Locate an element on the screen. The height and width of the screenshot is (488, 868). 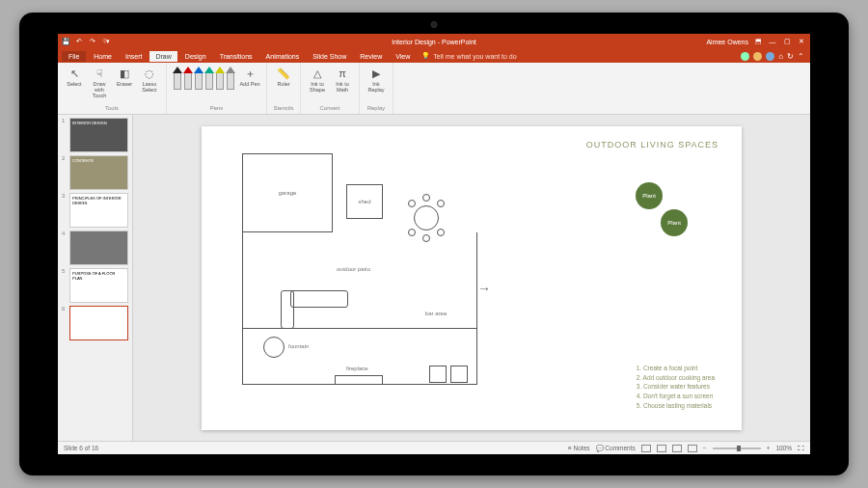
slideshow-view-icon is located at coordinates (692, 448).